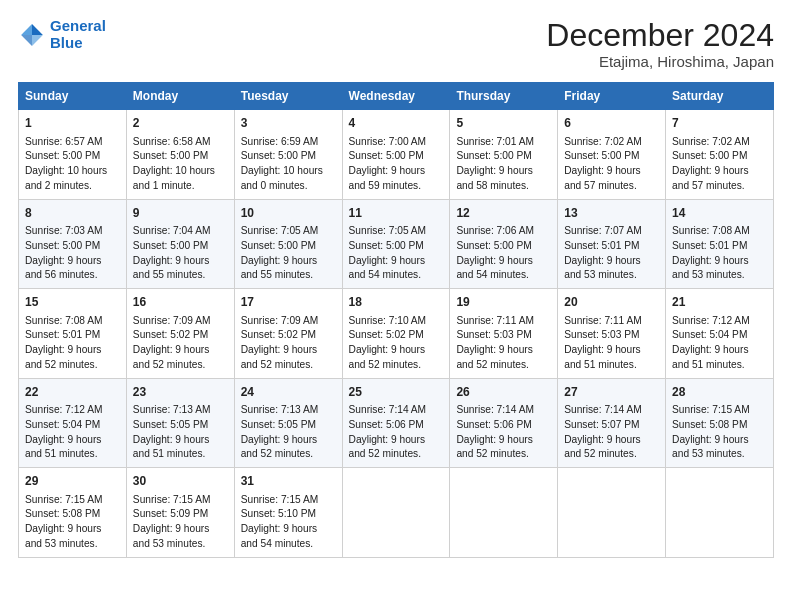 This screenshot has width=792, height=612. Describe the element at coordinates (612, 124) in the screenshot. I see `day-number: 6` at that location.